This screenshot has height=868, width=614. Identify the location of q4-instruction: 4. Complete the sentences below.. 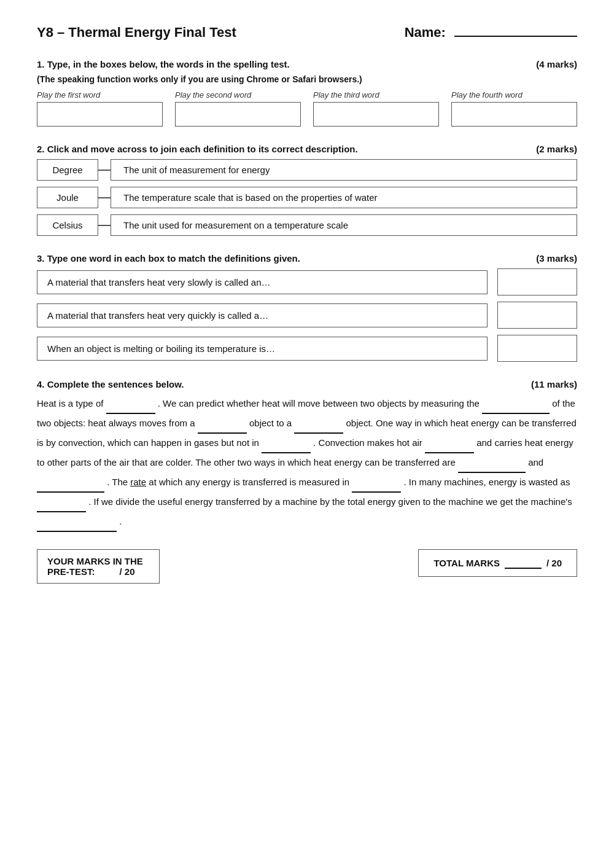
(111, 385).